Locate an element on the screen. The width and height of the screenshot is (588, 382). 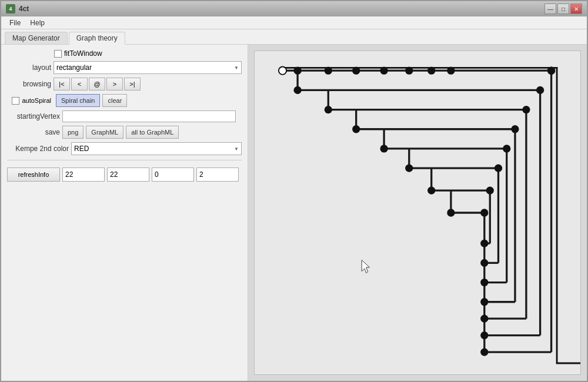
clear-button: clear is located at coordinates (115, 100).